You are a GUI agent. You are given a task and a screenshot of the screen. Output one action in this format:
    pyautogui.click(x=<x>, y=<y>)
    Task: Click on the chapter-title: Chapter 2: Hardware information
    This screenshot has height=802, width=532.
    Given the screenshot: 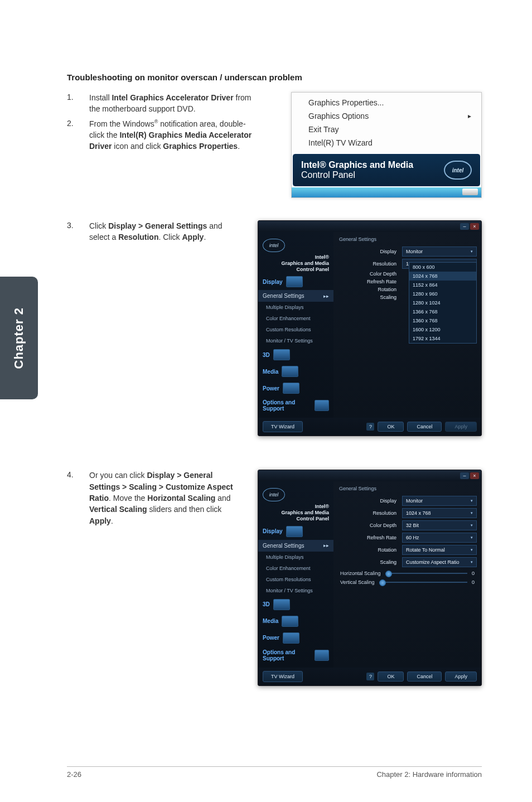 What is the action you would take?
    pyautogui.click(x=429, y=774)
    